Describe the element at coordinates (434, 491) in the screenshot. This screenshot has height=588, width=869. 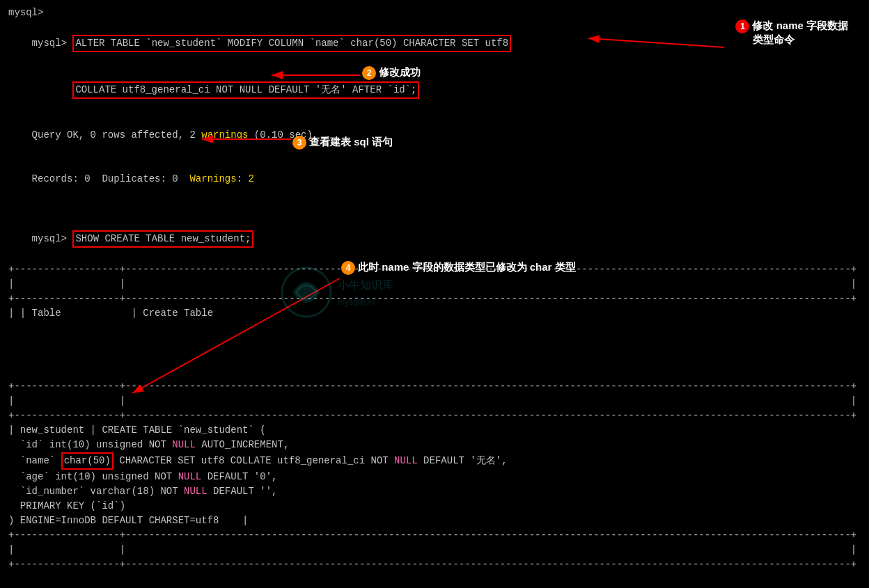
I see `terminal-create-line5: `id_number` varchar(18) NOT NULL DEFAULT…` at that location.